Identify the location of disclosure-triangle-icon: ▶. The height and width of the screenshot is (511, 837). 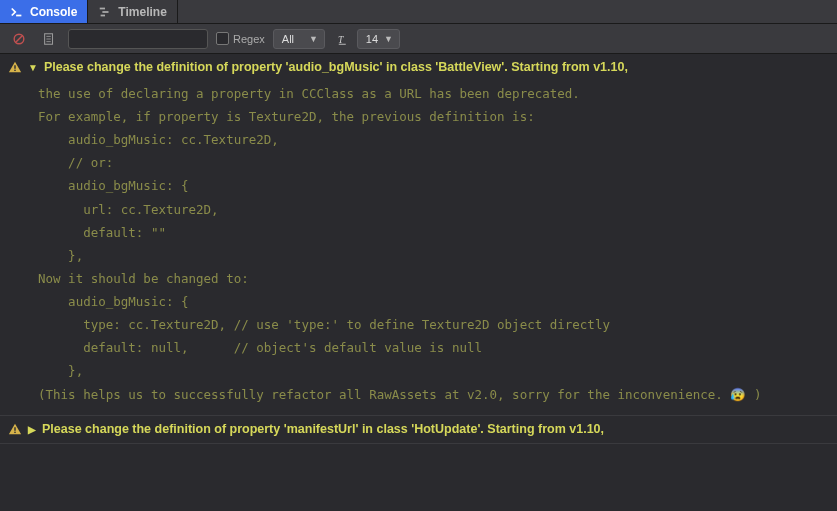
(32, 430).